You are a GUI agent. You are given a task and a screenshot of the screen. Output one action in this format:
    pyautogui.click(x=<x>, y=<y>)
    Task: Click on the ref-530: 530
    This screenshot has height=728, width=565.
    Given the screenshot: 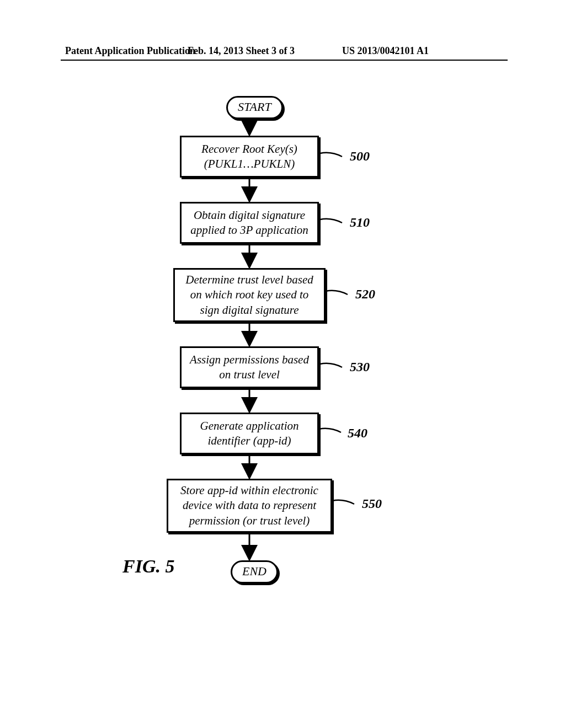 What is the action you would take?
    pyautogui.click(x=360, y=367)
    